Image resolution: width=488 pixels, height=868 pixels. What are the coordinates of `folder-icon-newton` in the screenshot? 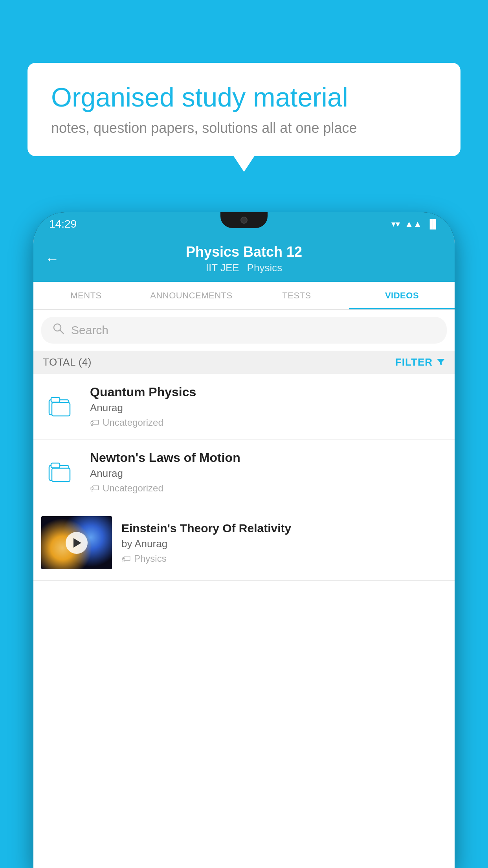 It's located at (61, 472).